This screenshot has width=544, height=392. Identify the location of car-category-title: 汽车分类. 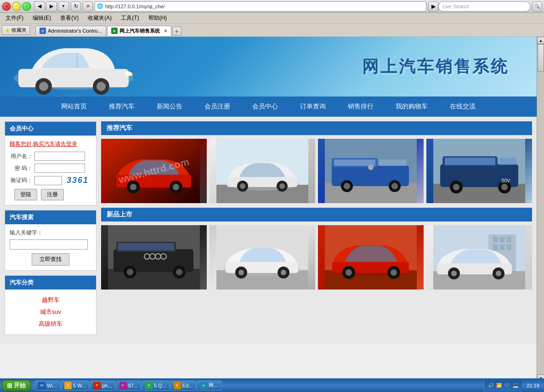
(51, 283).